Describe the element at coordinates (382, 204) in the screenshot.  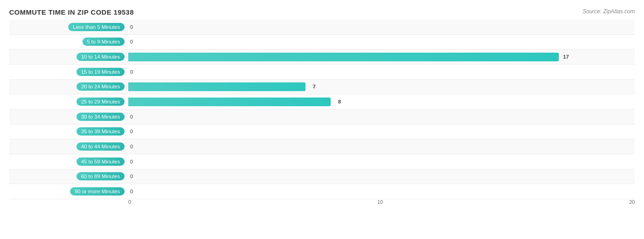
I see `x-axis: 0 10 20` at that location.